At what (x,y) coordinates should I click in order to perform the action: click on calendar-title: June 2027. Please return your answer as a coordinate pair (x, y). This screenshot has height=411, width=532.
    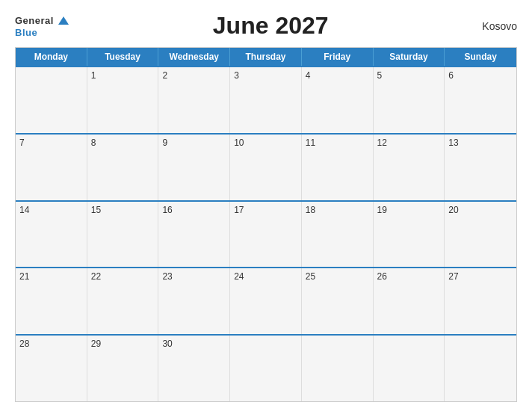
    Looking at the image, I should click on (270, 25).